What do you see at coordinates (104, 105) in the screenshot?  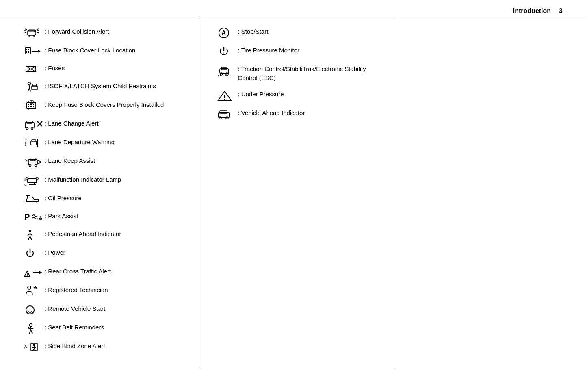 I see `keep-fuse-text: : Keep Fuse Block Covers Properly Instal…` at bounding box center [104, 105].